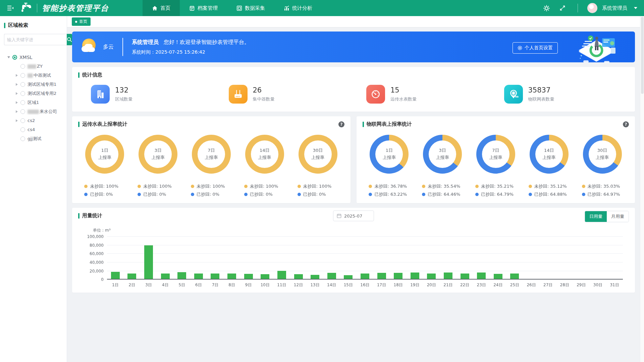 The image size is (644, 362). I want to click on nav-item-archive: 档案管理, so click(203, 8).